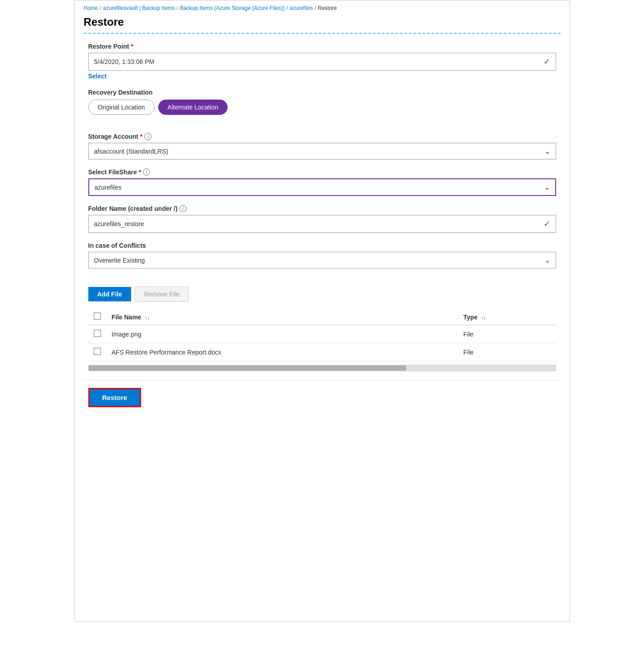 The height and width of the screenshot is (646, 644). I want to click on file-action-buttons: Add File Remove File, so click(322, 294).